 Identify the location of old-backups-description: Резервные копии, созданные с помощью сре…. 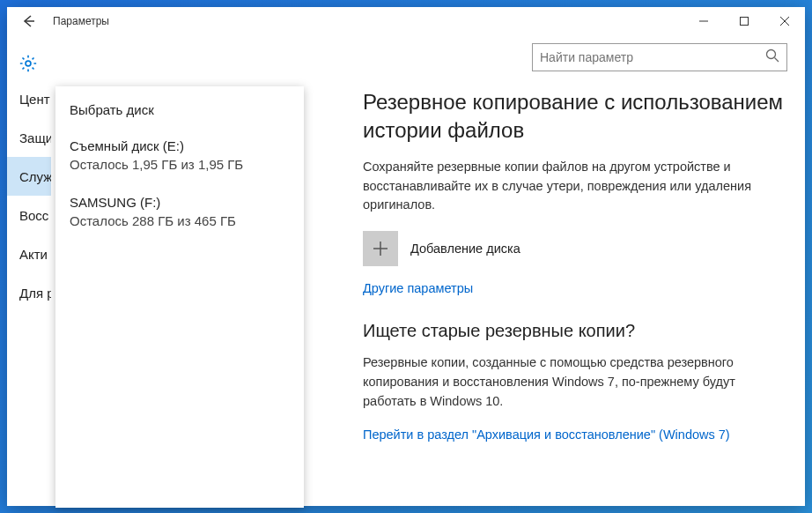
(573, 383).